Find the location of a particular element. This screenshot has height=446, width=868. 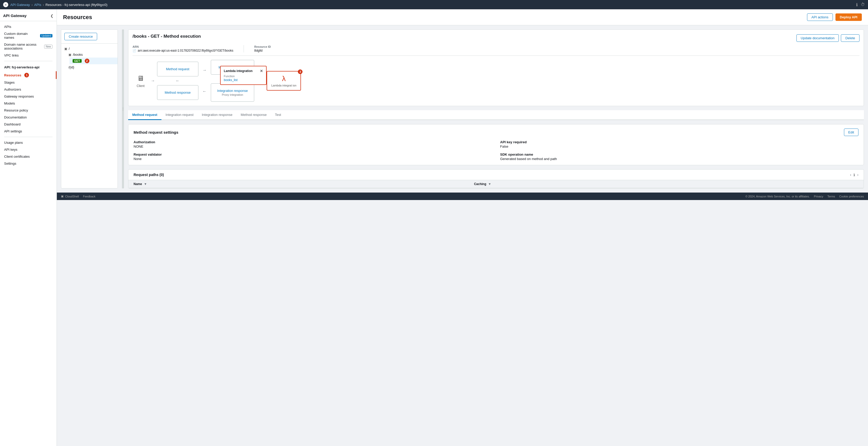

main-header: Resources API actions Deploy API is located at coordinates (462, 18).